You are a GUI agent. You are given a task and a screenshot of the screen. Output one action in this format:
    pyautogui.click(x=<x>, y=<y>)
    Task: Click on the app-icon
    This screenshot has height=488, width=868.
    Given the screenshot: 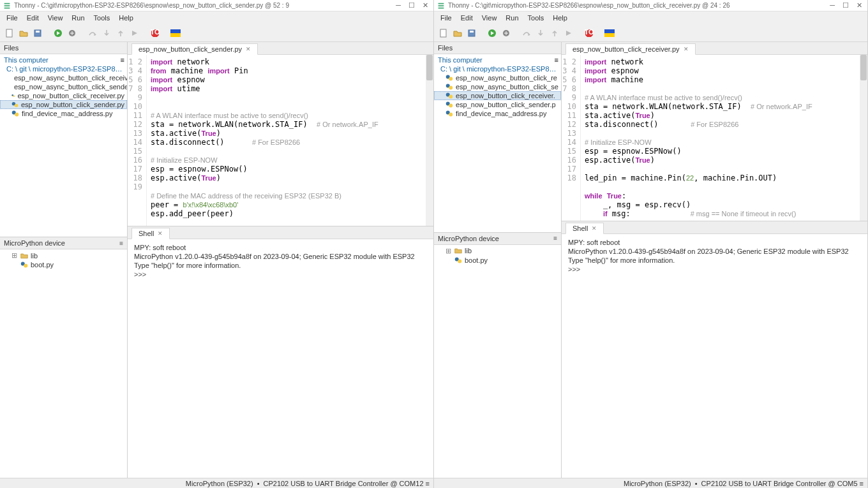 What is the action you would take?
    pyautogui.click(x=7, y=6)
    